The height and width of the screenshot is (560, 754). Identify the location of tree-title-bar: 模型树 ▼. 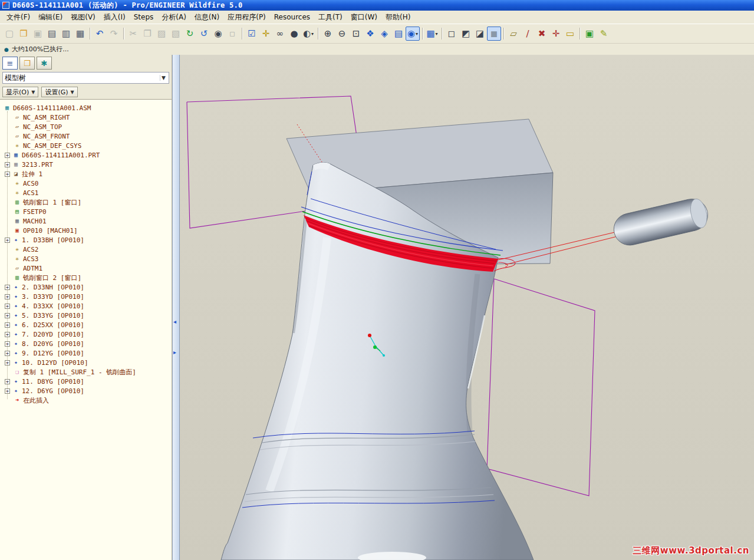
(86, 78).